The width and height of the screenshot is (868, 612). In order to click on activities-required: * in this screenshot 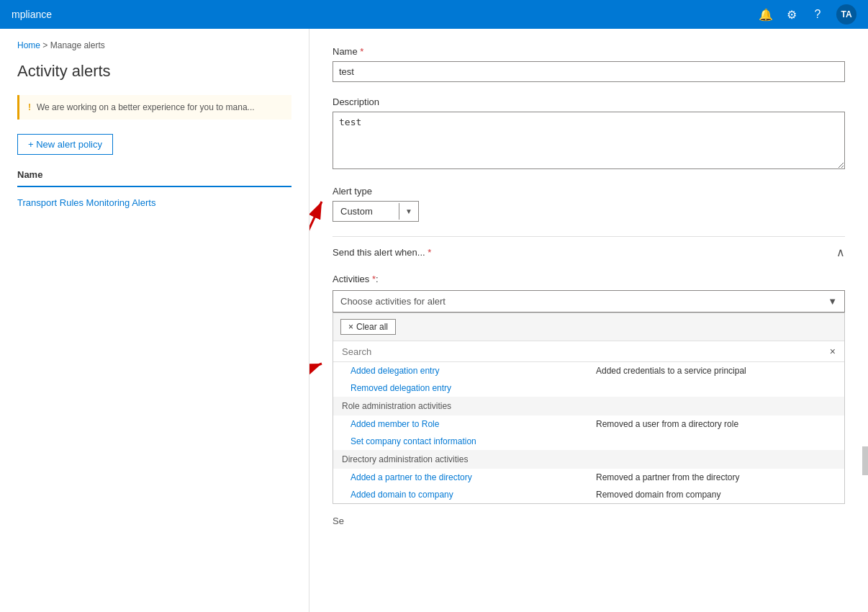, I will do `click(373, 279)`.